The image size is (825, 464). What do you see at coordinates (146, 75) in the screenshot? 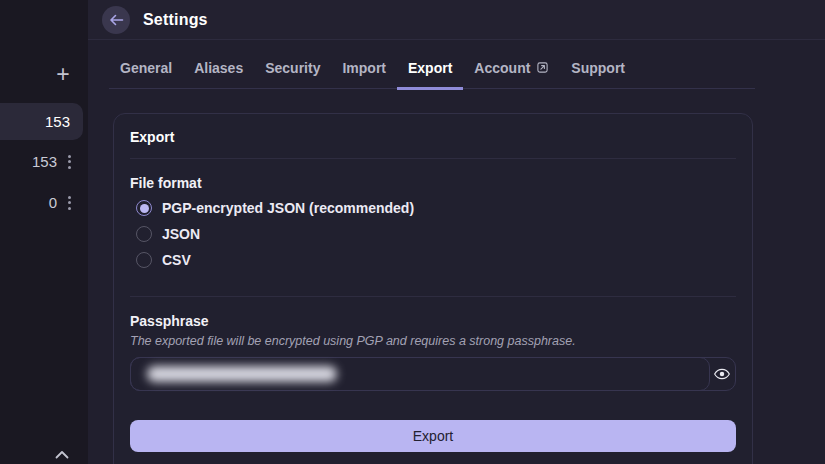
I see `tab-general: General` at bounding box center [146, 75].